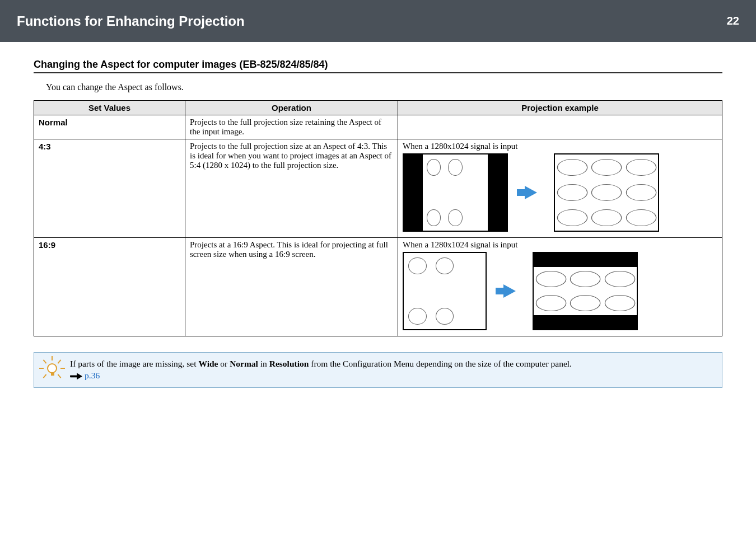 This screenshot has width=756, height=534. I want to click on page-number-box: 22, so click(703, 21).